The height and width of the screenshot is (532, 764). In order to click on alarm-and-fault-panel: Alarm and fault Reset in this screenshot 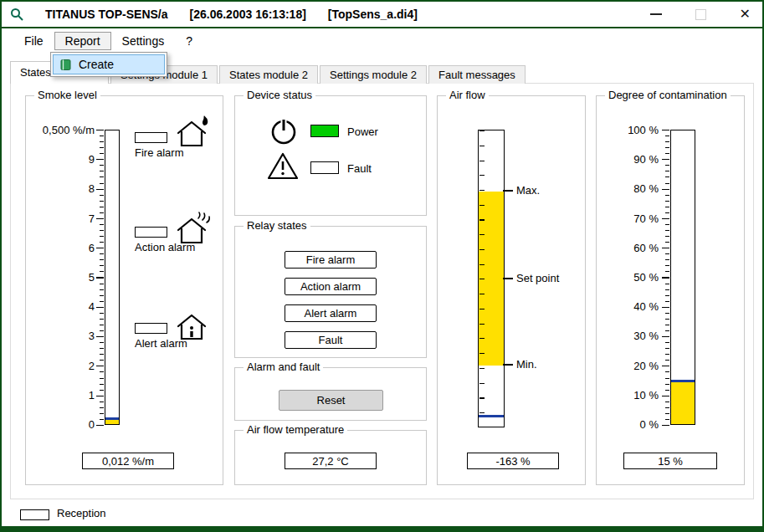, I will do `click(331, 394)`.